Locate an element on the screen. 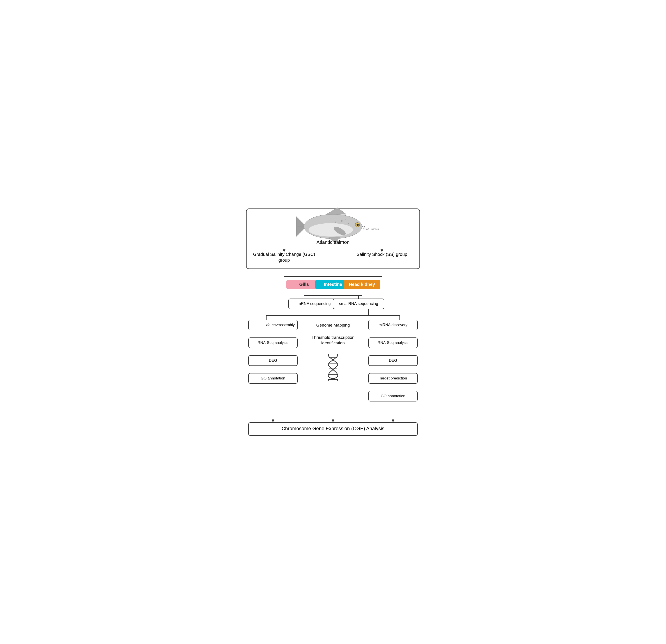  deg-left-label: DEG is located at coordinates (273, 360).